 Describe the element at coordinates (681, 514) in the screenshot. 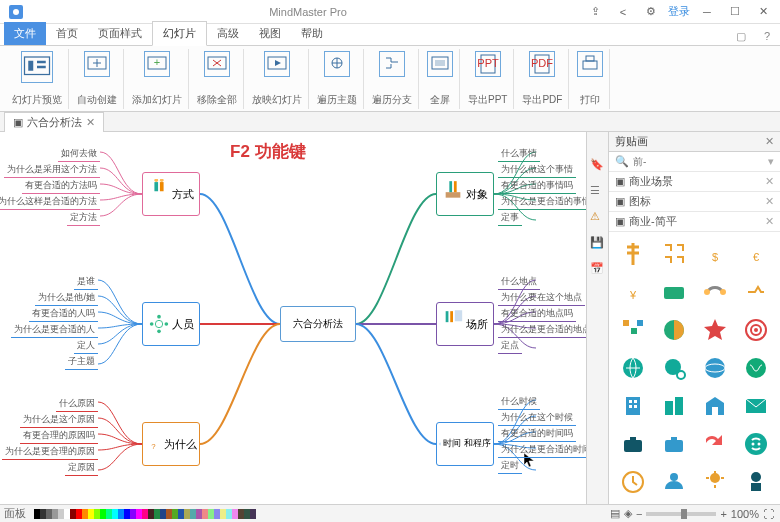

I see `zoom-slider` at that location.